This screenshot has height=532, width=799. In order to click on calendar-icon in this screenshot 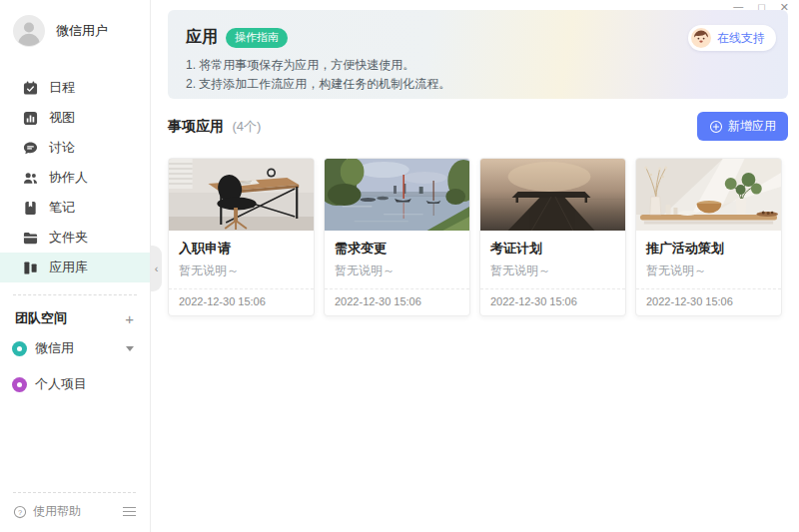, I will do `click(30, 88)`.